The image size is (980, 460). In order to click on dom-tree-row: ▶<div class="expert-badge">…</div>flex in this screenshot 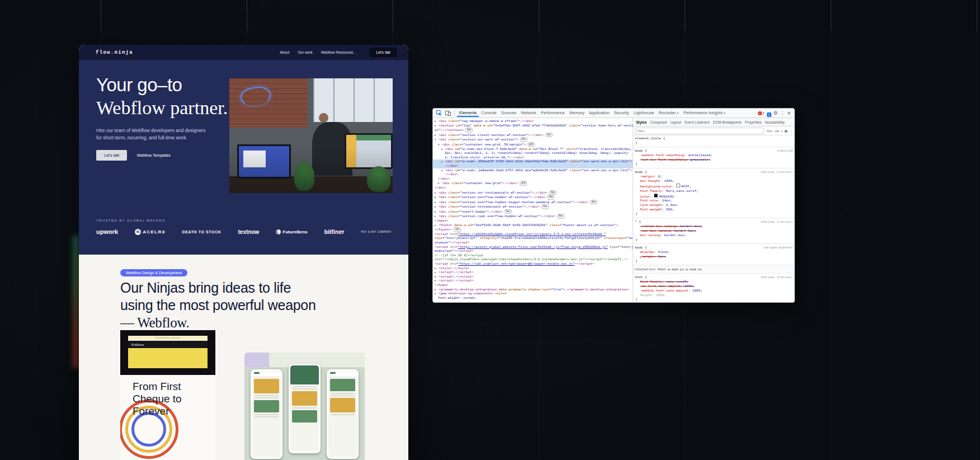, I will do `click(533, 212)`.